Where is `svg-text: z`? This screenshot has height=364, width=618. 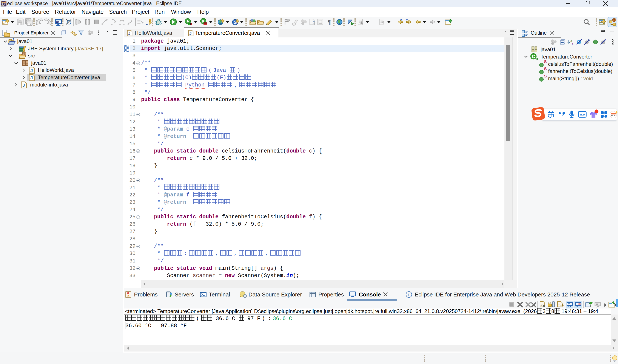 svg-text: z is located at coordinates (572, 44).